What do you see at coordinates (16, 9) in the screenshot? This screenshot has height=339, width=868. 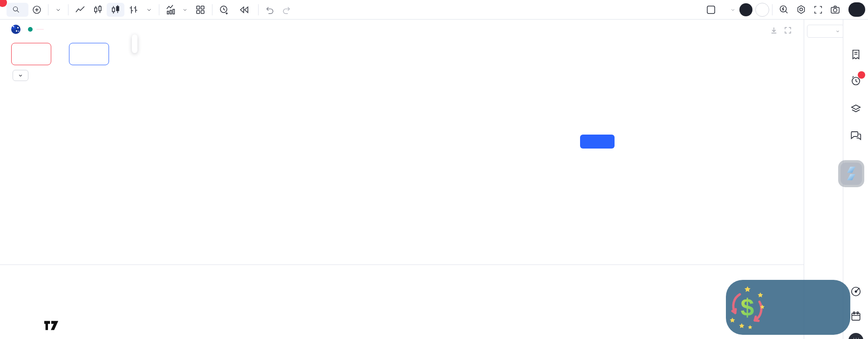 I see `search-icon` at bounding box center [16, 9].